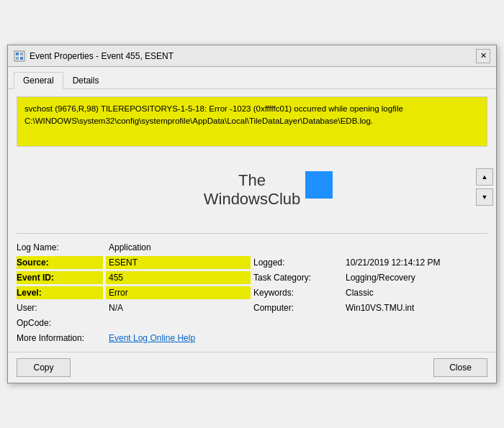  I want to click on button-bar: Copy Close, so click(252, 367).